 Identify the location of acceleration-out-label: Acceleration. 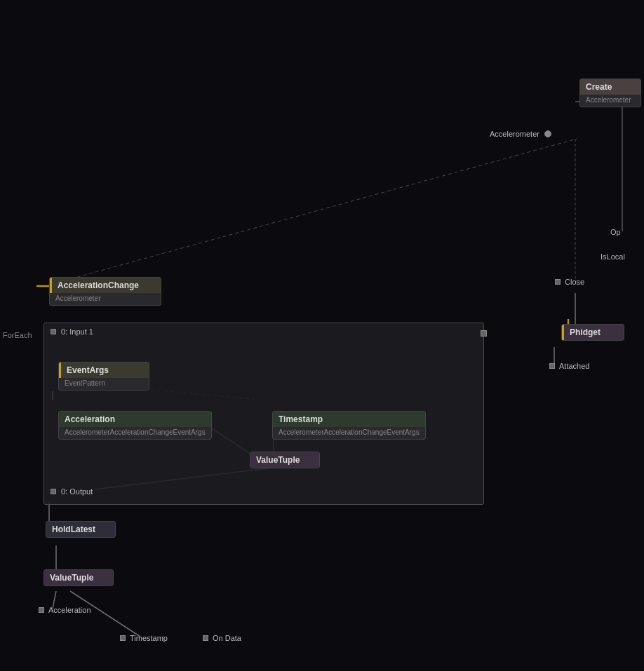
(70, 610).